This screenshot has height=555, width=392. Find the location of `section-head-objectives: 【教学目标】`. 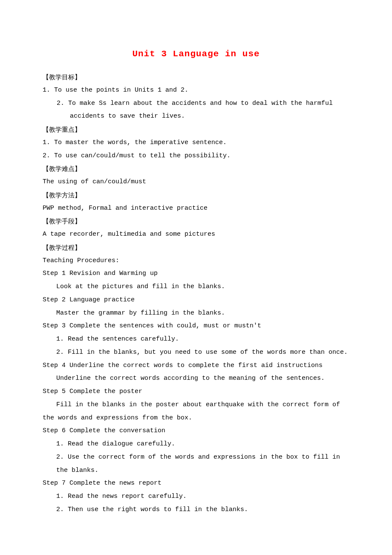

section-head-objectives: 【教学目标】 is located at coordinates (196, 78).